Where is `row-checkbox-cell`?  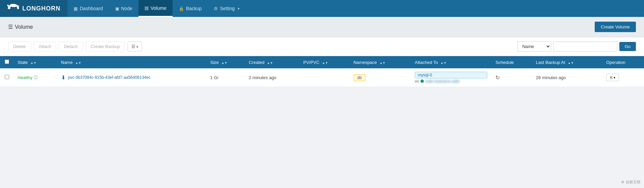
row-checkbox-cell is located at coordinates (7, 78).